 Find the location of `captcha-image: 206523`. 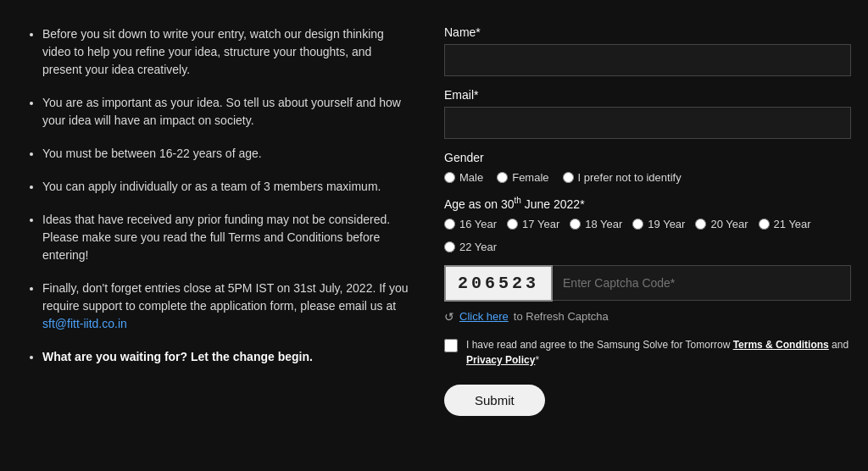

captcha-image: 206523 is located at coordinates (498, 283).